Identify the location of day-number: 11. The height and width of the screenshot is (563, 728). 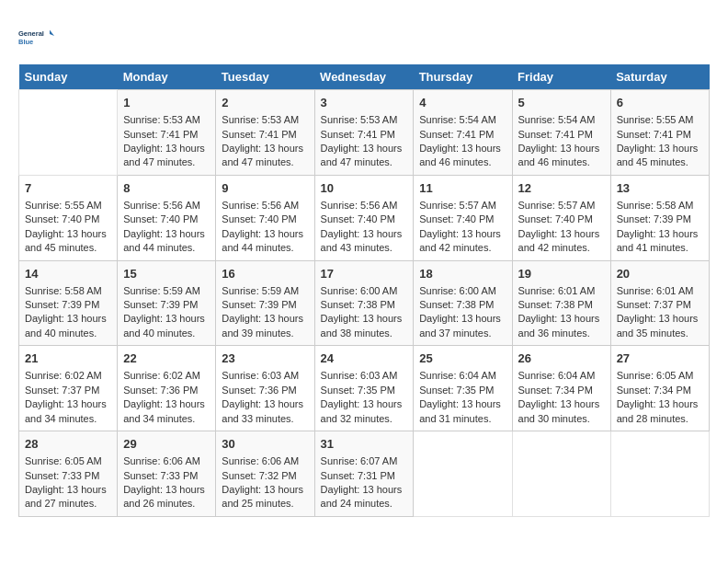
(462, 189).